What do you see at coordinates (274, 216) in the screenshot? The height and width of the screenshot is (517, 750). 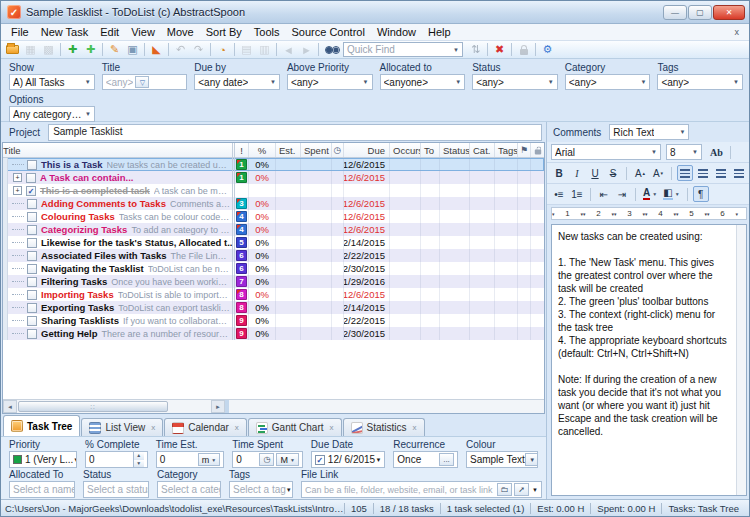 I see `task-row: Colouring TasksTasks can be colour coded…` at bounding box center [274, 216].